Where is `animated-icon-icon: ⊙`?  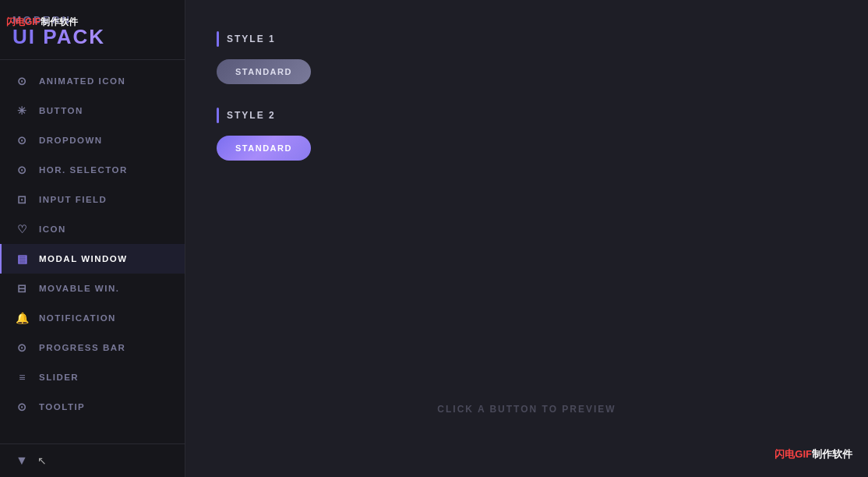
animated-icon-icon: ⊙ is located at coordinates (23, 81).